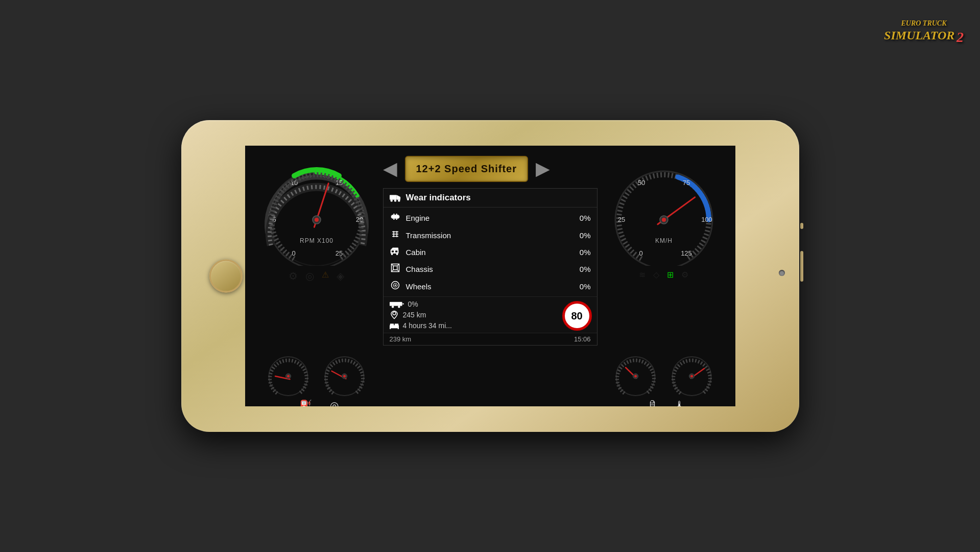 The width and height of the screenshot is (980, 552). Describe the element at coordinates (428, 326) in the screenshot. I see `time-remaining: 4 hours 34 mi...` at that location.